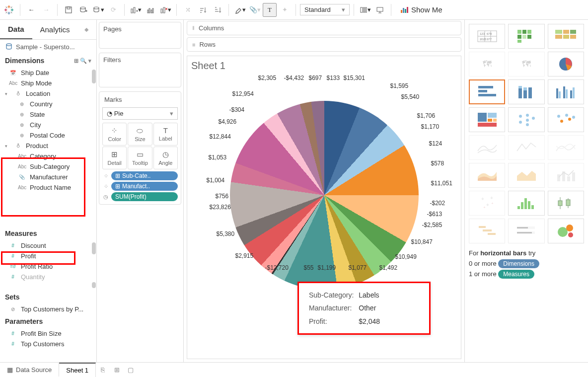  What do you see at coordinates (117, 370) in the screenshot?
I see `new-dashboard-tab-button: ⊞` at bounding box center [117, 370].